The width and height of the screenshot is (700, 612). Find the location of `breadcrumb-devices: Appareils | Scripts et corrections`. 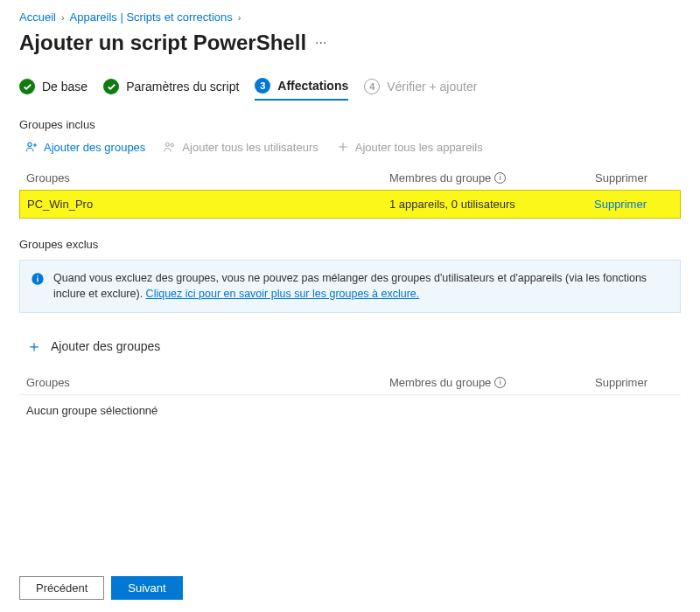

breadcrumb-devices: Appareils | Scripts et corrections is located at coordinates (151, 17).